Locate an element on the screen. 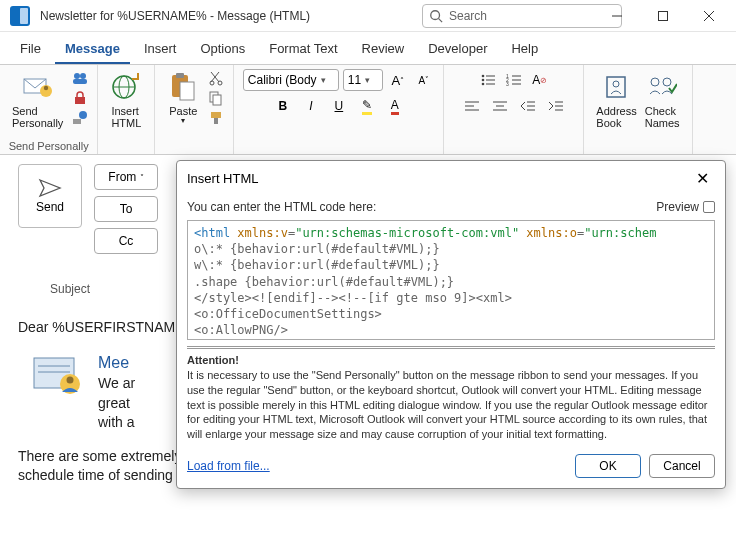 Image resolution: width=736 pixels, height=542 pixels. close-button is located at coordinates (709, 16).